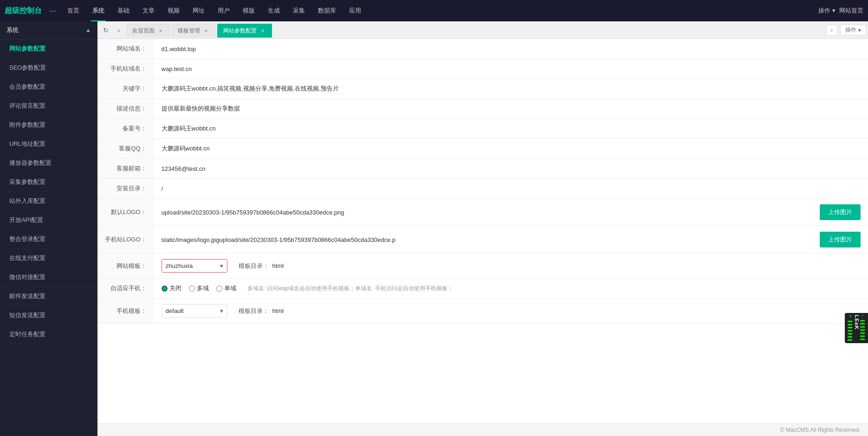  What do you see at coordinates (49, 182) in the screenshot?
I see `sidebar-item-collect-config: 采集参数配置` at bounding box center [49, 182].